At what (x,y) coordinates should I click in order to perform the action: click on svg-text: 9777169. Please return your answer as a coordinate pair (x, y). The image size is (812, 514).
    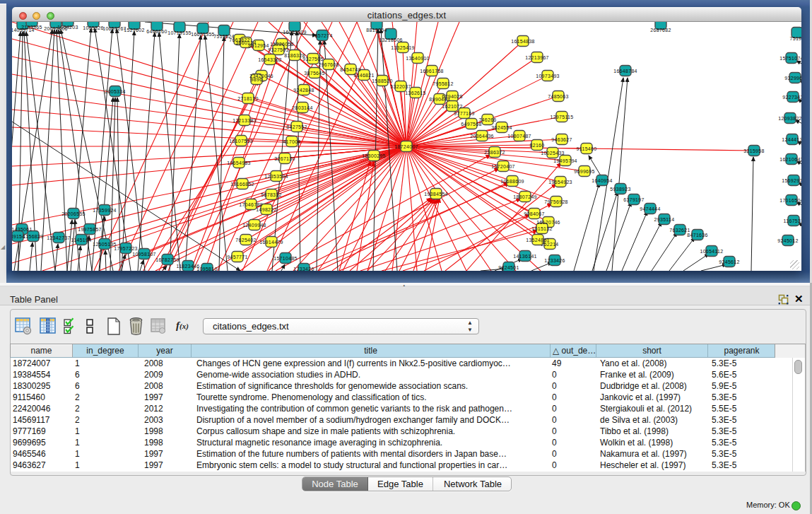
    Looking at the image, I should click on (464, 113).